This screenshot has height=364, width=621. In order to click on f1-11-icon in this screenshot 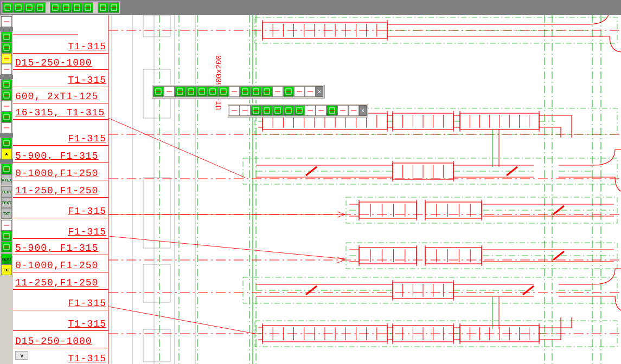, I will do `click(267, 92)`.